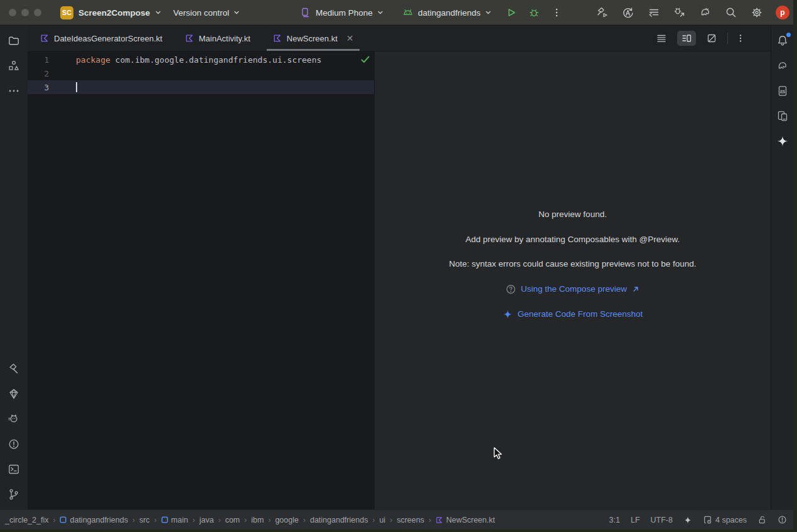  What do you see at coordinates (705, 13) in the screenshot?
I see `gradle-sync-button` at bounding box center [705, 13].